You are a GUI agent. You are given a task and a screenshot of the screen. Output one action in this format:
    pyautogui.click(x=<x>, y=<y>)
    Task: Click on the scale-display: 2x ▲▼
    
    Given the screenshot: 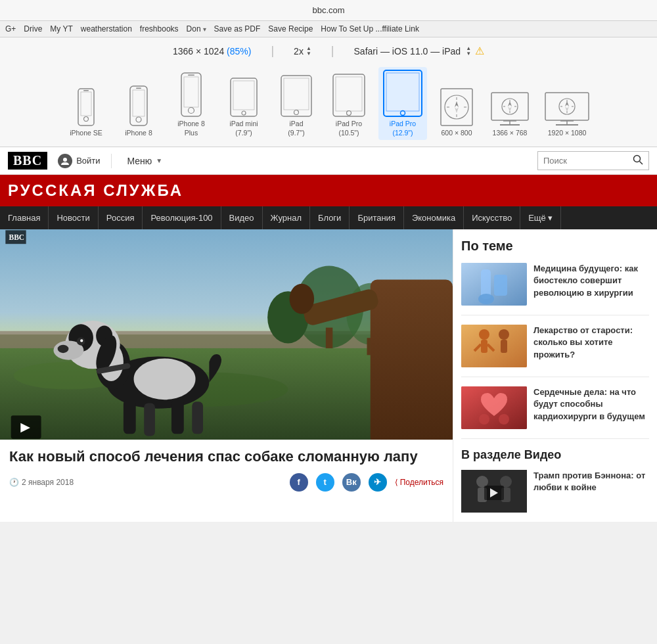 What is the action you would take?
    pyautogui.click(x=302, y=51)
    